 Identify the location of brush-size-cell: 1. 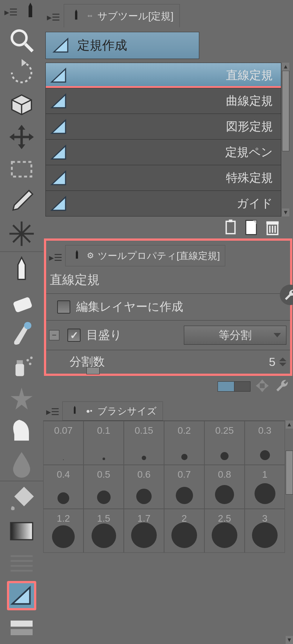
(265, 487).